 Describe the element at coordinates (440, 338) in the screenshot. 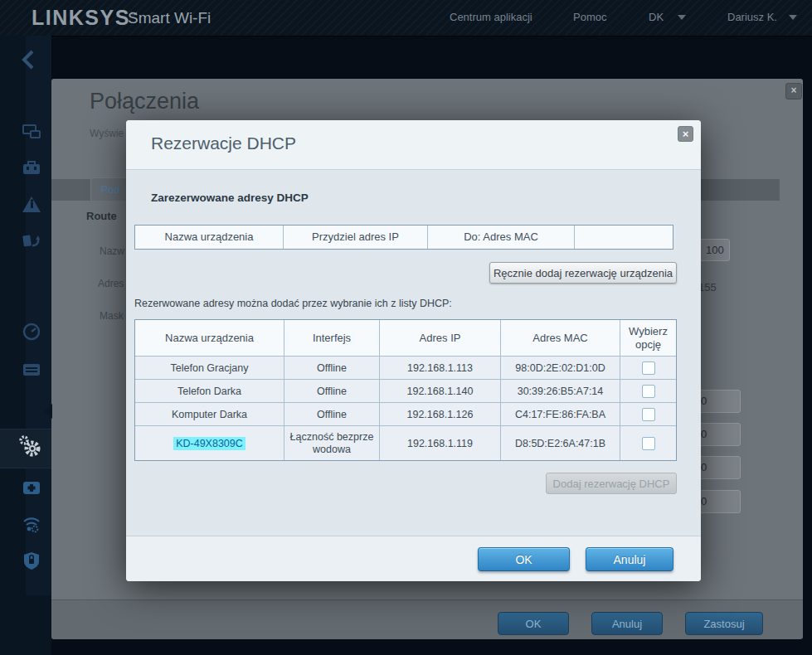

I see `column-header: Adres IP` at that location.